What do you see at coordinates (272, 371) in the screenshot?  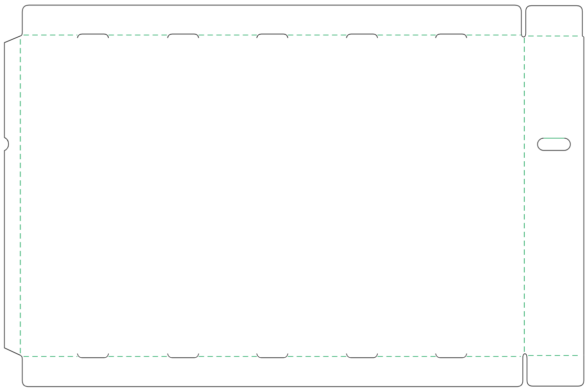 I see `bottom-flap-cut` at bounding box center [272, 371].